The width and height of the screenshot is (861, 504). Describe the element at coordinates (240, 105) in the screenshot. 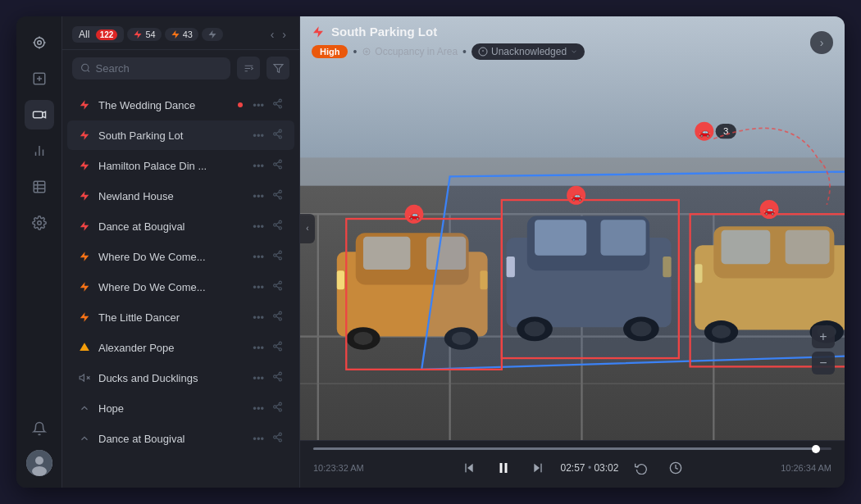

I see `active-dot` at that location.